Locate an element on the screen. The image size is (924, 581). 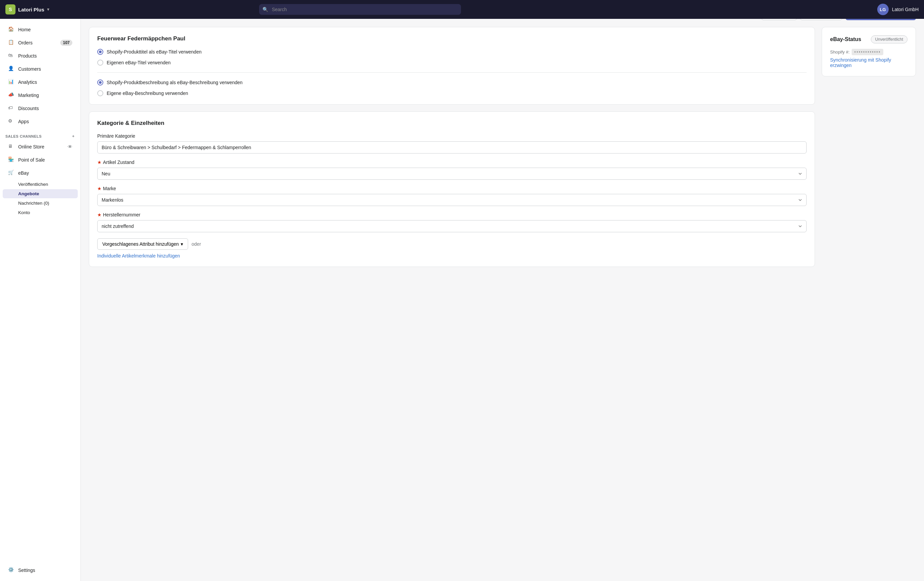
ebay-status-panel: eBay-Status Unveröffentlicht Shopify #: … is located at coordinates (869, 51).